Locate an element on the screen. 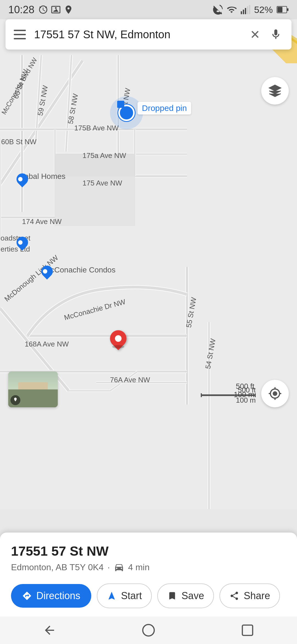 The width and height of the screenshot is (297, 644). bottom-panel: 17551 57 St NW Edmonton, AB T5Y 0K4 · 4 … is located at coordinates (148, 575).